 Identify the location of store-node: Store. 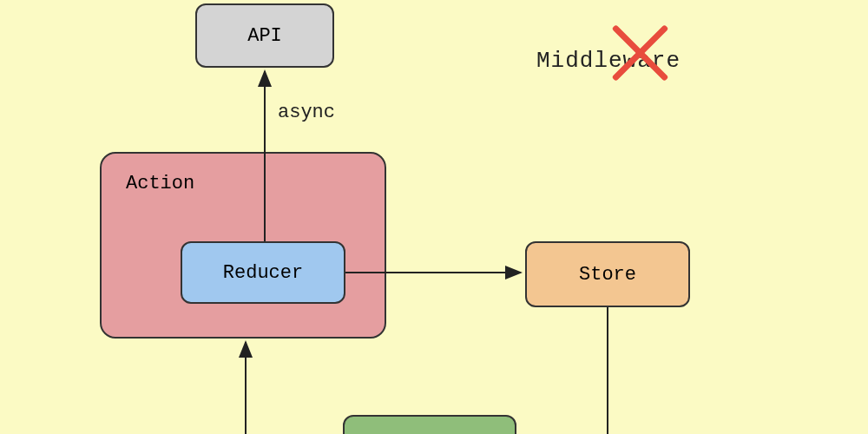
(608, 274).